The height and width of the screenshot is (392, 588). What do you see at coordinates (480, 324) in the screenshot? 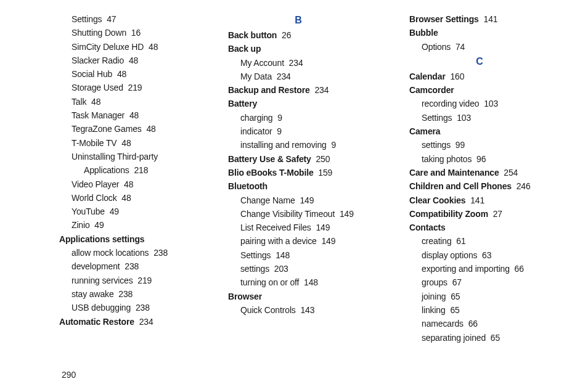
I see `index-entry: namecards 66` at bounding box center [480, 324].